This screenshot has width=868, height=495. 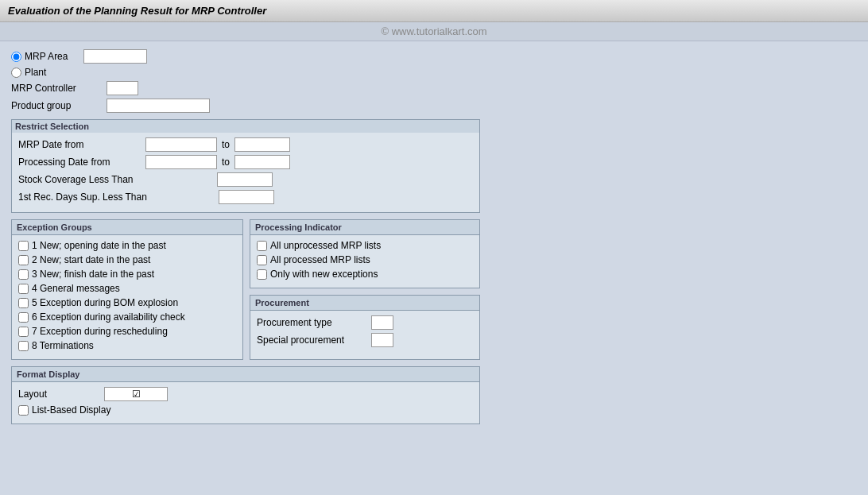 What do you see at coordinates (181, 162) in the screenshot?
I see `processing-date-from-input` at bounding box center [181, 162].